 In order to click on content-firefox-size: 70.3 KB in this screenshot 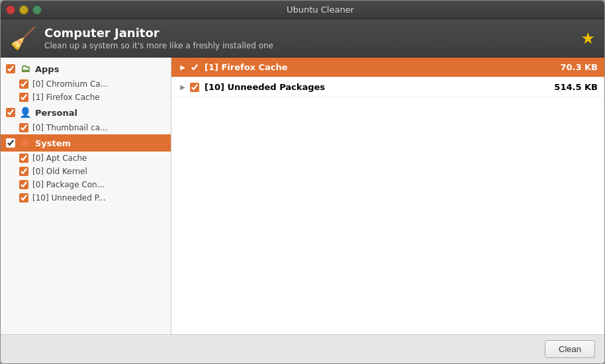, I will do `click(571, 68)`.